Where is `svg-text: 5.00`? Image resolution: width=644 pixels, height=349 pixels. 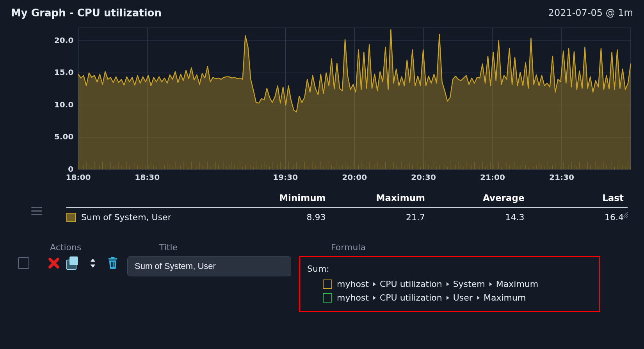 svg-text: 5.00 is located at coordinates (64, 137).